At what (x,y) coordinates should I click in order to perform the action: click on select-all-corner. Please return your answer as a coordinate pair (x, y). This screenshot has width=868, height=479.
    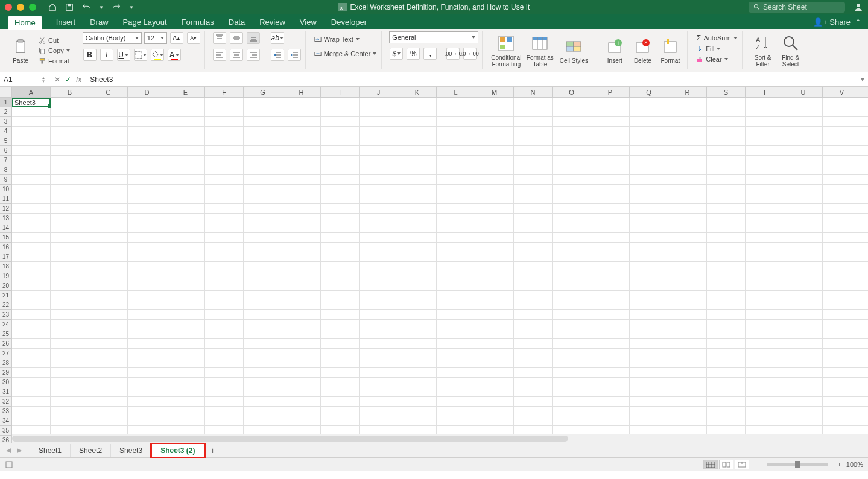
    Looking at the image, I should click on (6, 92).